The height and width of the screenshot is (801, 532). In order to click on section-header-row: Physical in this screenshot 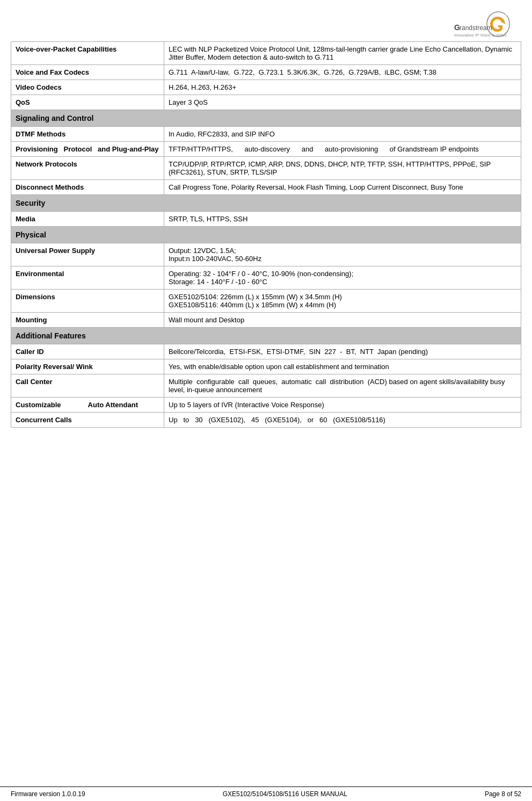, I will do `click(266, 235)`.